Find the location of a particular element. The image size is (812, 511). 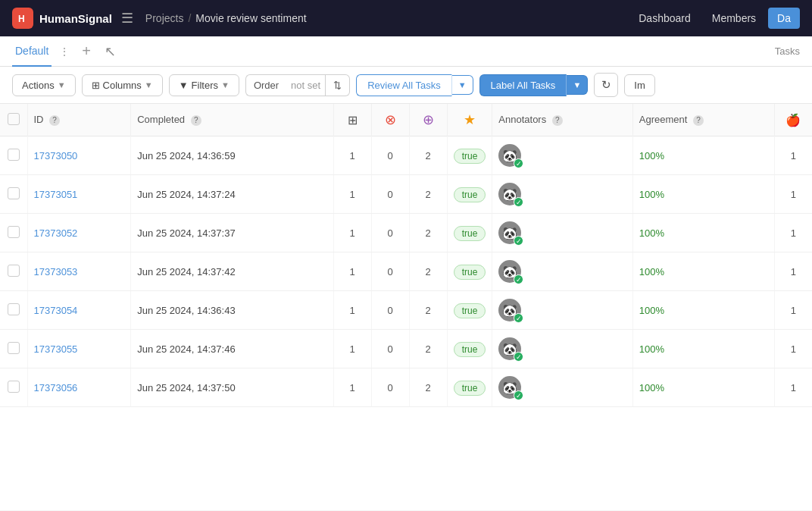

toolbar: Actions ▼ ⊞ Columns ▼ ▼ Filters ▼ Order … is located at coordinates (406, 85).